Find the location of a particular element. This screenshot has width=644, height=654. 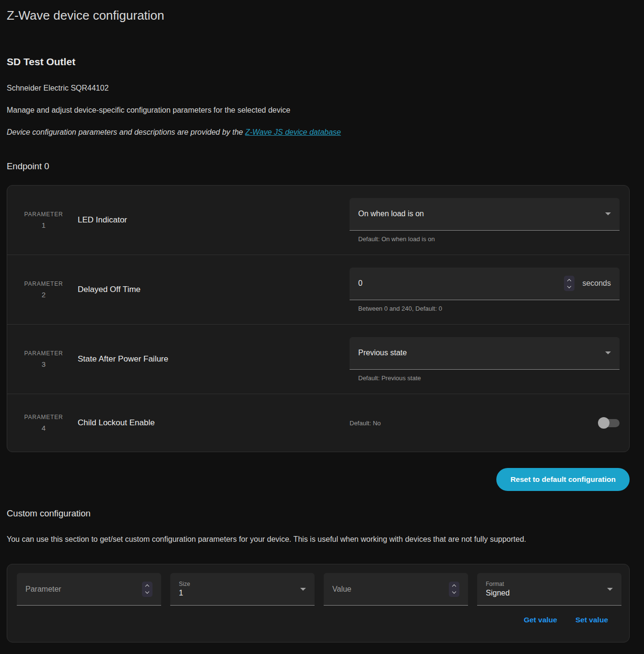

custom-value-input is located at coordinates (390, 589).